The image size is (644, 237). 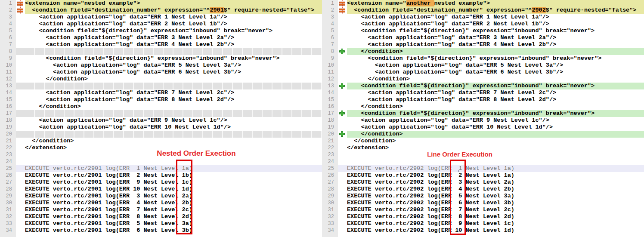 I want to click on code-line: 31EXECUTE verto.rtc/2901 log(ERR 7 Nest …, so click(x=161, y=210).